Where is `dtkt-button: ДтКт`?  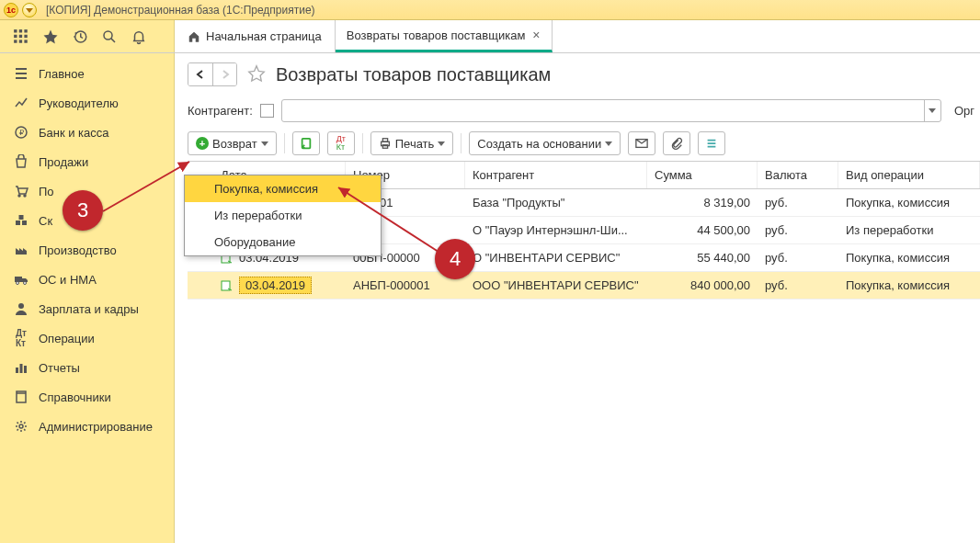 dtkt-button: ДтКт is located at coordinates (341, 143).